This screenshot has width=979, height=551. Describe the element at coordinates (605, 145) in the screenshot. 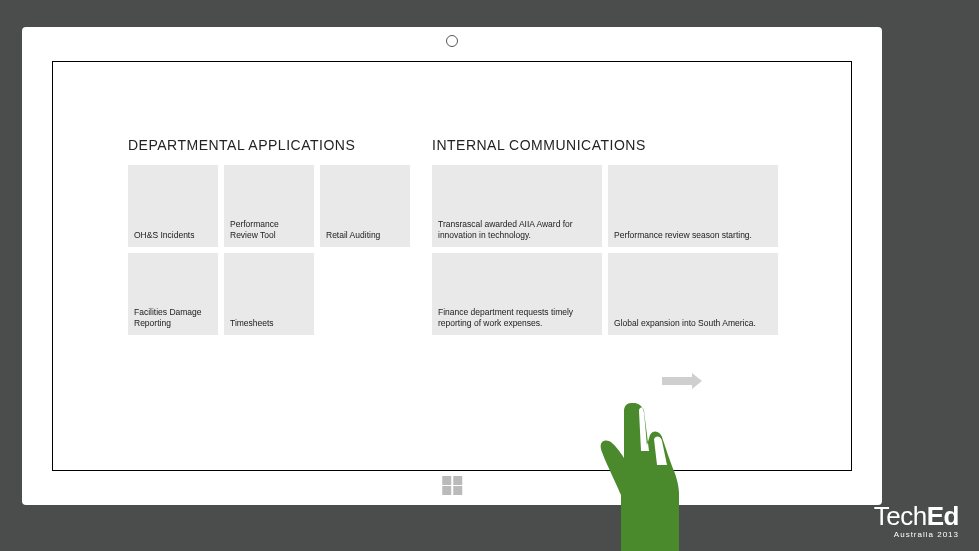

I see `section-title: INTERNAL COMMUNICATIONS` at that location.